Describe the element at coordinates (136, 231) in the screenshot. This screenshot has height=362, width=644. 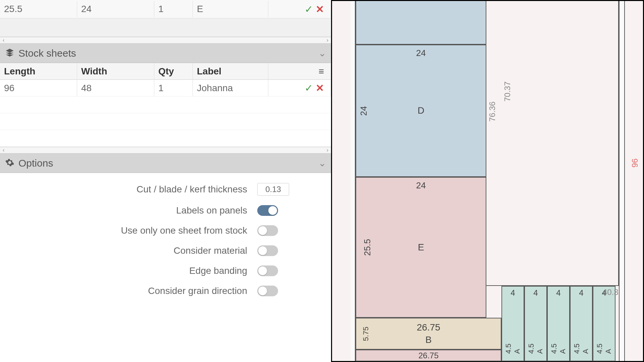
I see `one-sheet-label: Use only one sheet from stock` at that location.